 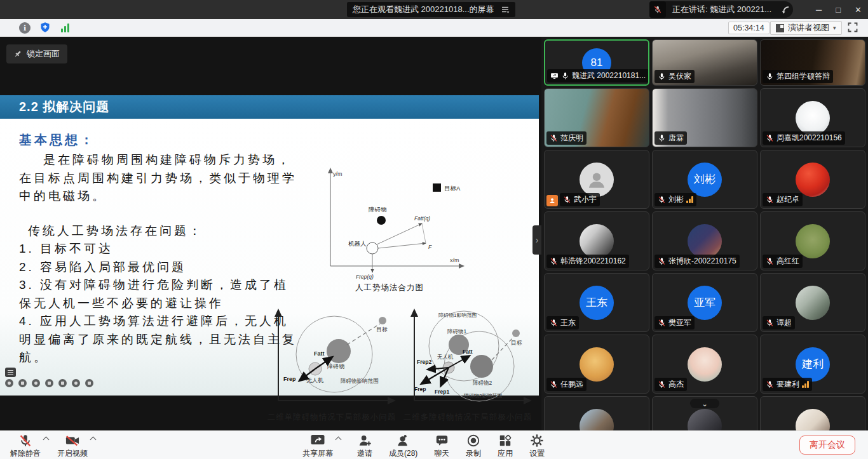 What do you see at coordinates (705, 404) in the screenshot?
I see `collapse-tile-button: ⌄` at bounding box center [705, 404].